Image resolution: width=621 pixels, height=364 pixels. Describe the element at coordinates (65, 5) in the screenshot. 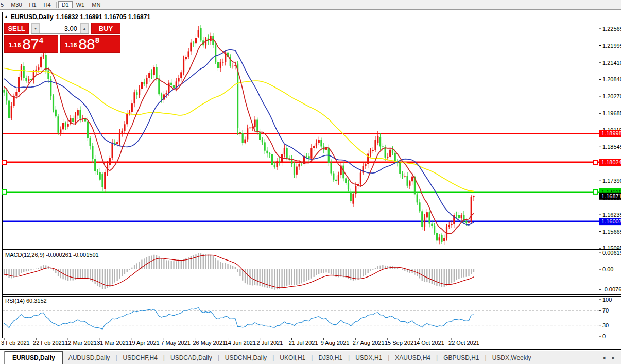

I see `timeframe-button-d1: D1` at that location.